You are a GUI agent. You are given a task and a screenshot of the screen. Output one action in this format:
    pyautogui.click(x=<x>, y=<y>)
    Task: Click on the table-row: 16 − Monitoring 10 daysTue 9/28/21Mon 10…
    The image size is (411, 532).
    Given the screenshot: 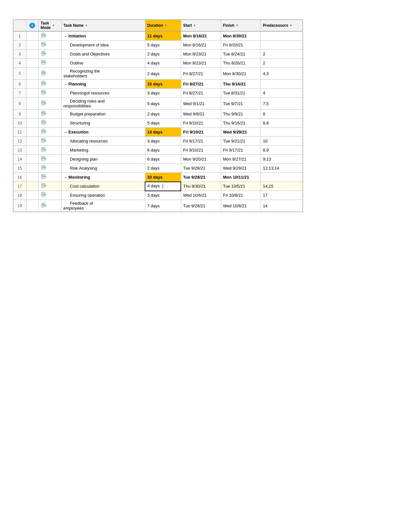 What is the action you would take?
    pyautogui.click(x=158, y=177)
    